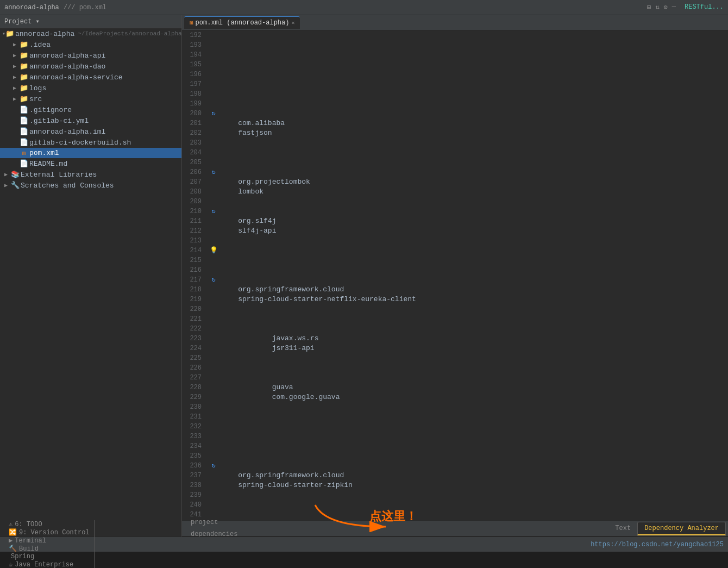 The width and height of the screenshot is (728, 568). Describe the element at coordinates (623, 528) in the screenshot. I see `text-tab: Text` at that location.